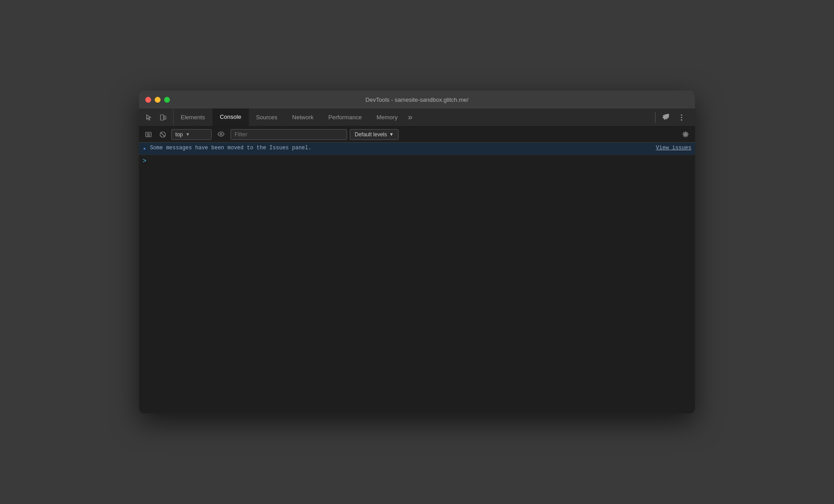 Image resolution: width=834 pixels, height=504 pixels. Describe the element at coordinates (221, 135) in the screenshot. I see `live-expressions-button` at that location.